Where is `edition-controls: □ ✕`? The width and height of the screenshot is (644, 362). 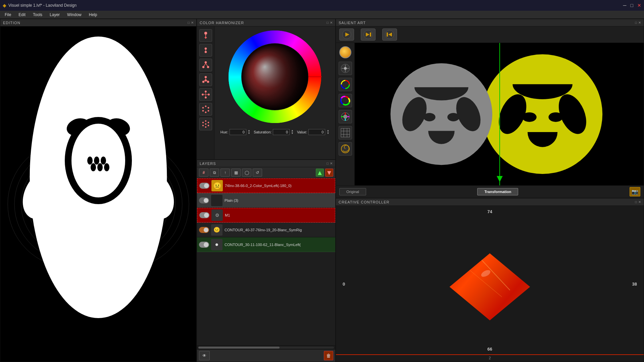 edition-controls: □ ✕ is located at coordinates (191, 23).